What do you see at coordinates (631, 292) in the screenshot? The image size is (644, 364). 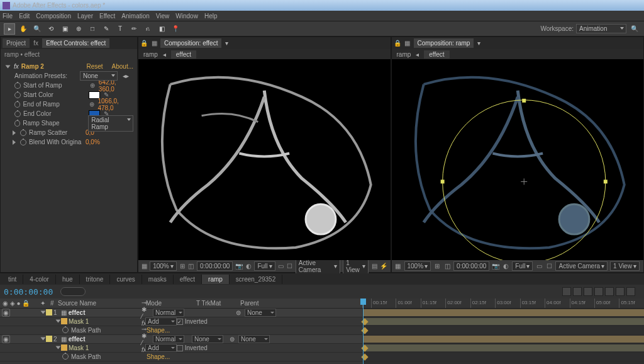 I see `graph-editor-icon` at bounding box center [631, 292].